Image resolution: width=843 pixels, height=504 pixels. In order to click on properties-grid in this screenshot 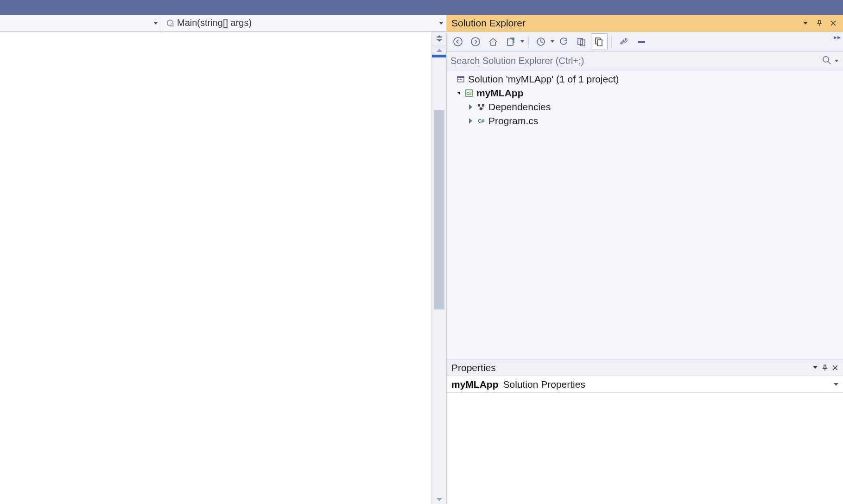, I will do `click(645, 448)`.